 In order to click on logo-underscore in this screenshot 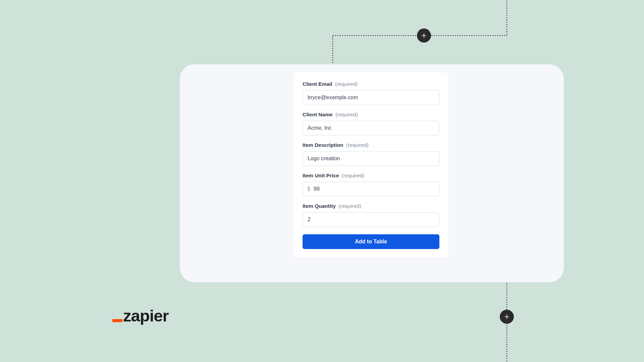, I will do `click(117, 320)`.